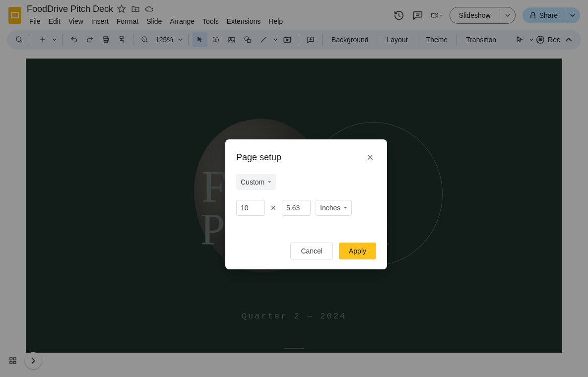  I want to click on height-input, so click(296, 208).